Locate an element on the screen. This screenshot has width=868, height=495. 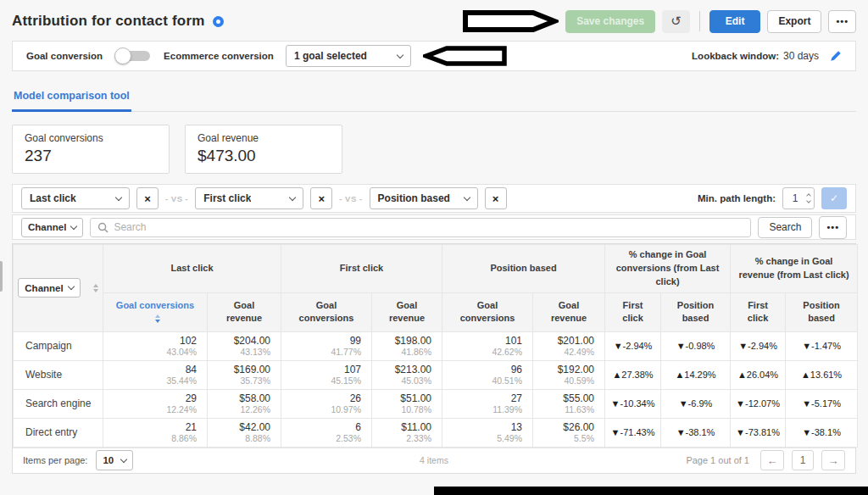
conversion-type-toggle is located at coordinates (133, 56).